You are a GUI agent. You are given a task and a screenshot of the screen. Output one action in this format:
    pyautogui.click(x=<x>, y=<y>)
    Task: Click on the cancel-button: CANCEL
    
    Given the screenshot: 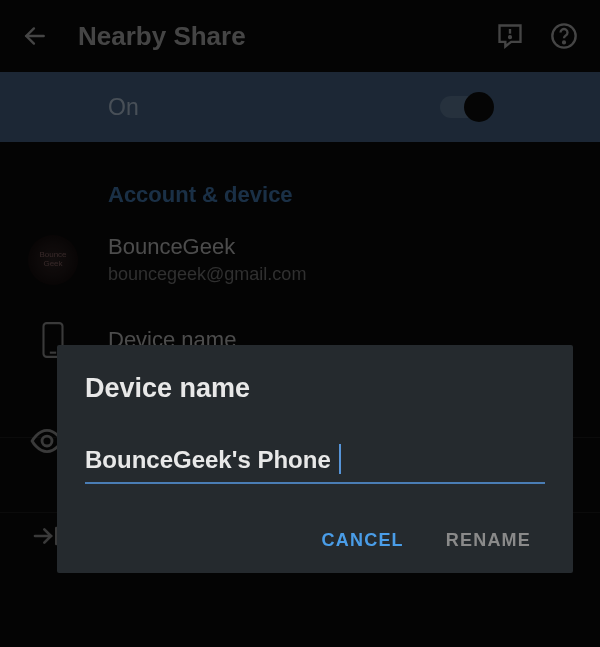 What is the action you would take?
    pyautogui.click(x=363, y=540)
    